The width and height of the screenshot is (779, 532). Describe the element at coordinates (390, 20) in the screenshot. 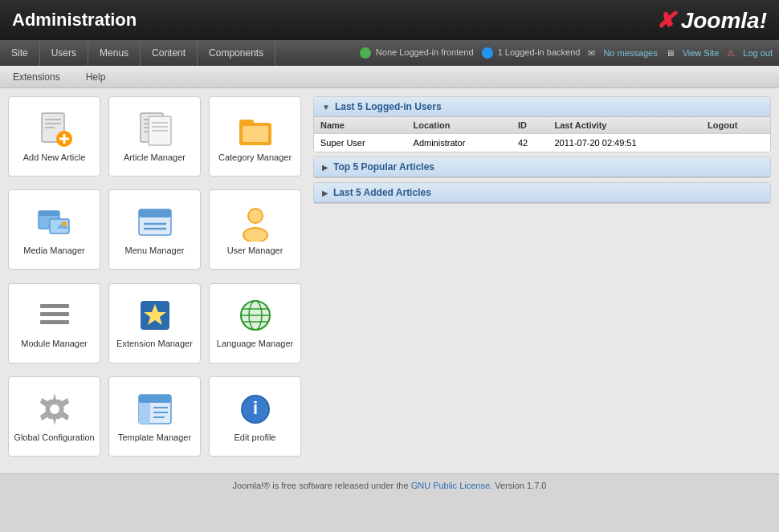

I see `header: Administration ✘ Joomla!` at that location.